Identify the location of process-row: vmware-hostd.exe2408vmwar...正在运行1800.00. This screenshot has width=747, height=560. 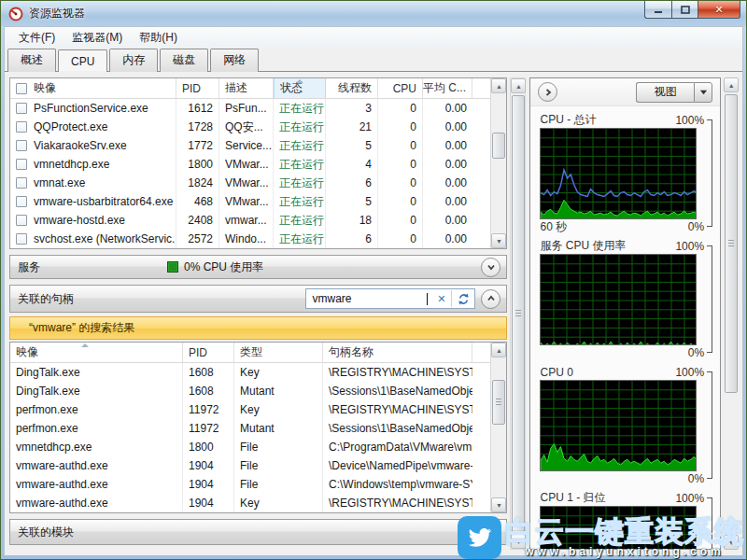
(250, 220).